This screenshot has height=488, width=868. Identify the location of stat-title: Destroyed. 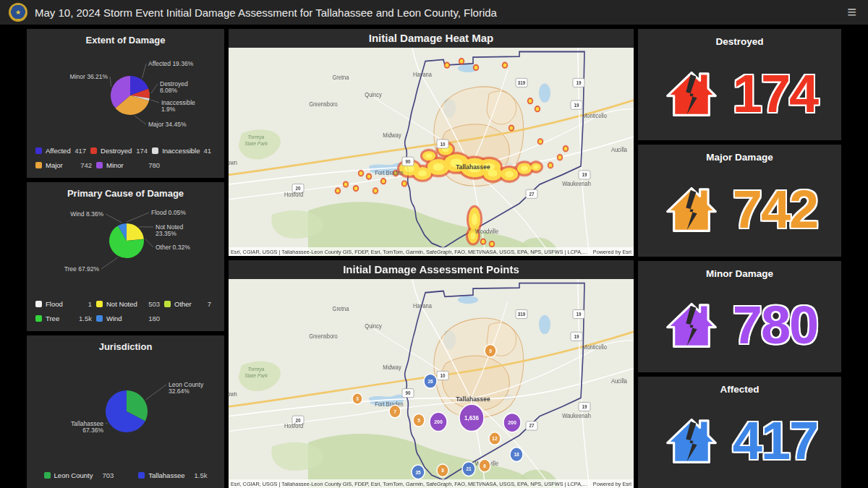
(739, 42).